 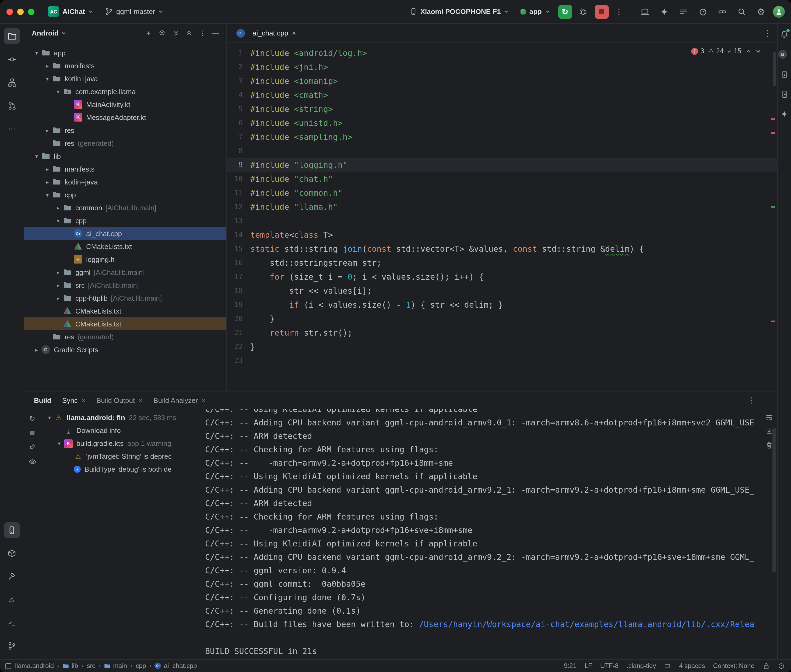 What do you see at coordinates (239, 82) in the screenshot?
I see `line-number: 3` at bounding box center [239, 82].